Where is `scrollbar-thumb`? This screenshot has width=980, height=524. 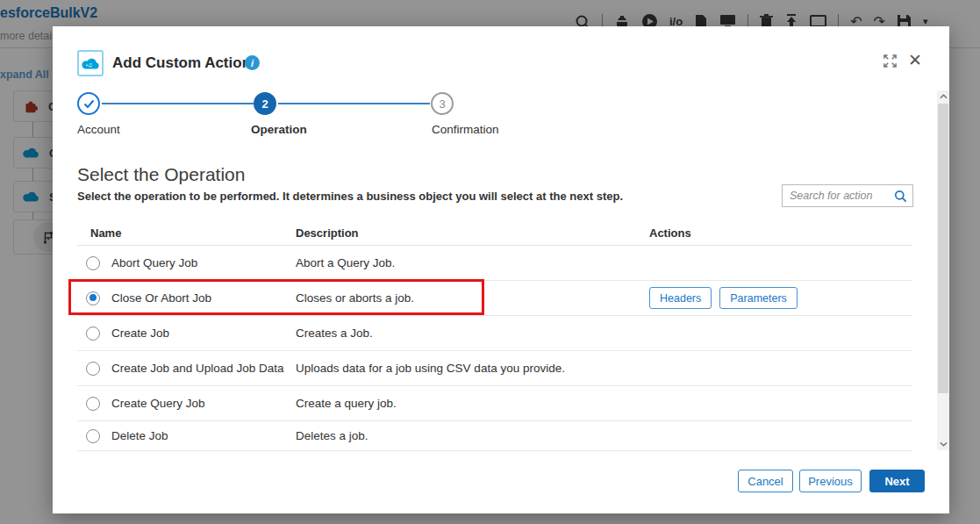 scrollbar-thumb is located at coordinates (943, 248).